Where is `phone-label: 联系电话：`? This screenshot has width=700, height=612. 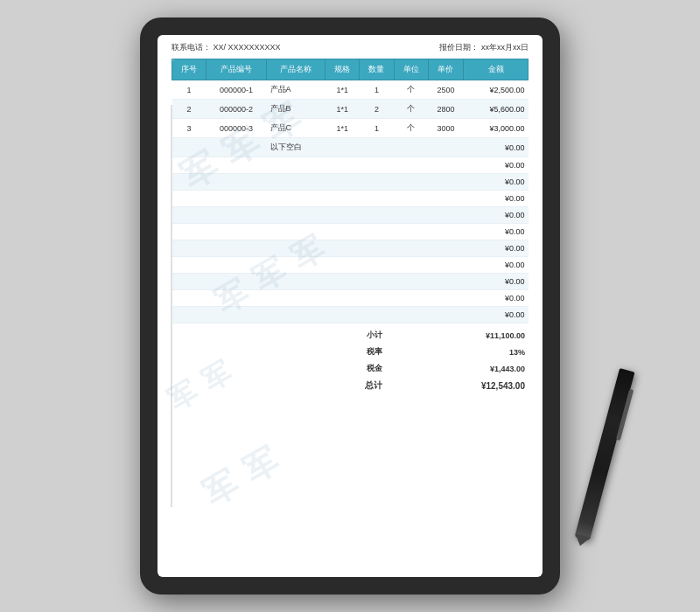 phone-label: 联系电话： is located at coordinates (191, 47).